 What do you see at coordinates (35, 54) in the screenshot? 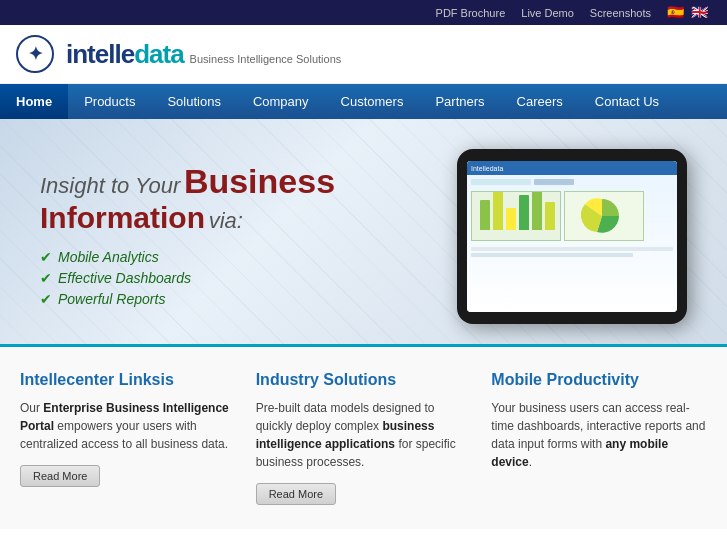
I see `logo-icon: ✦` at bounding box center [35, 54].